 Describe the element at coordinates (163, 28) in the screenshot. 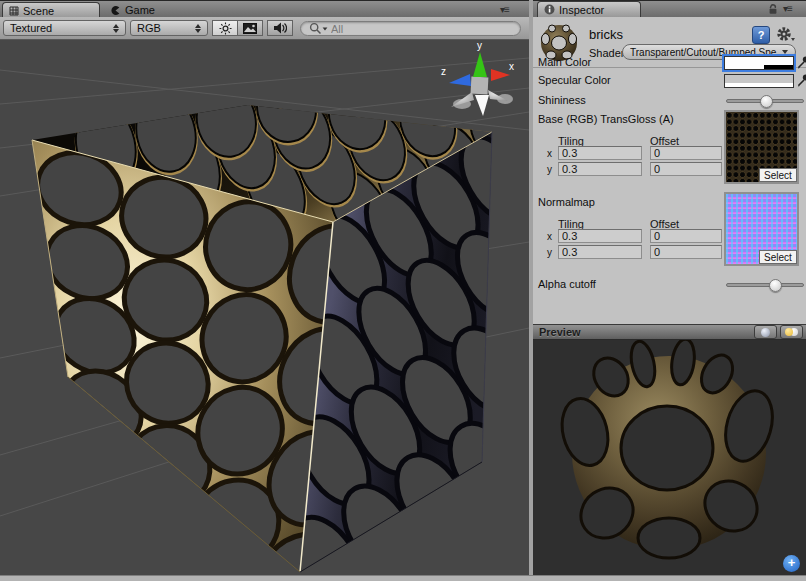

I see `color-mode-value: RGB` at that location.